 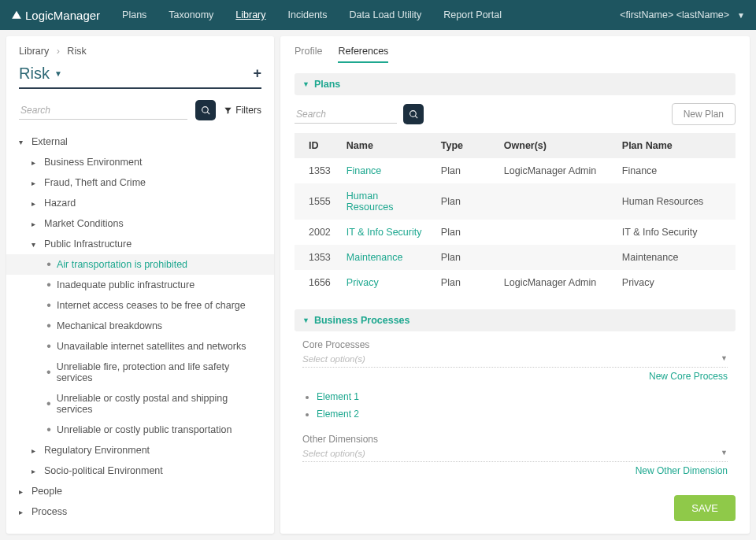 I want to click on tree-label: Unreliable or costly public transportati…, so click(x=144, y=430).